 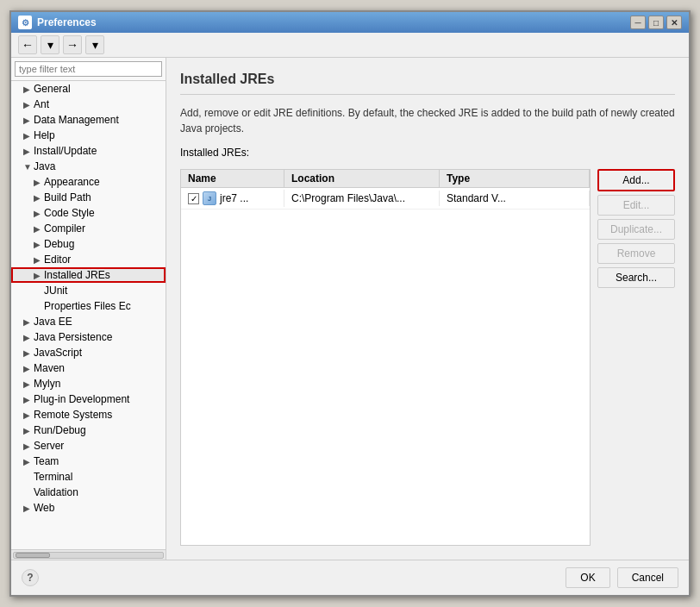 I want to click on tree-arrow-java-persistence: ▶, so click(x=28, y=338).